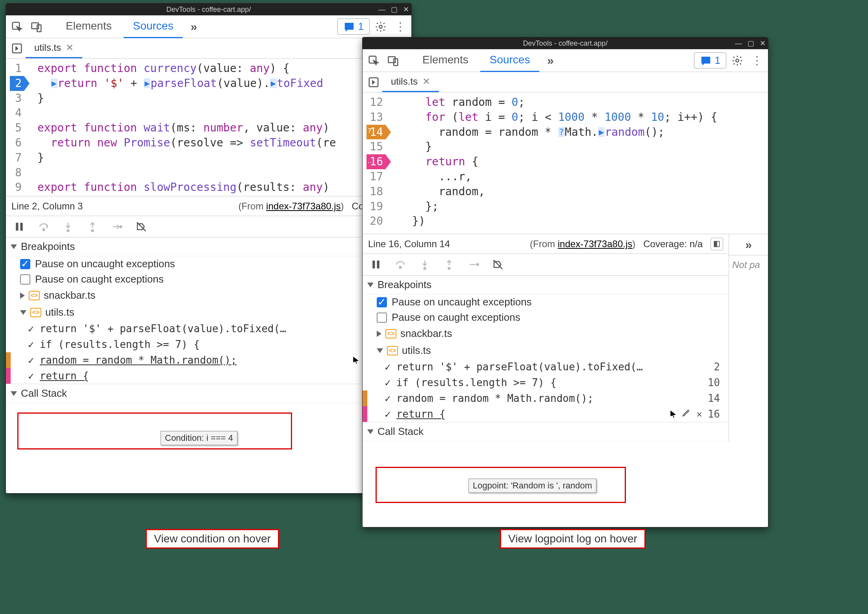  I want to click on breakpoint-row: ✓return {16, so click(209, 376).